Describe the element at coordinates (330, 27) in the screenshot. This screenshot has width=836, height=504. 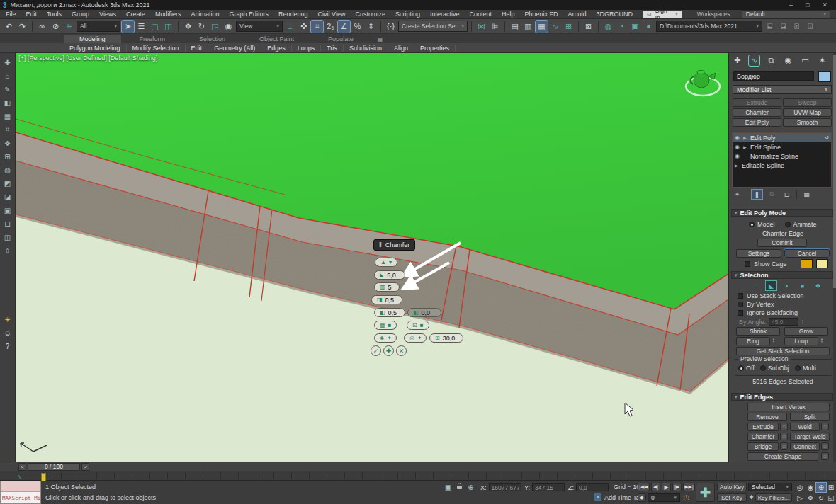
I see `snaps-toggle-icon: 2₅` at that location.